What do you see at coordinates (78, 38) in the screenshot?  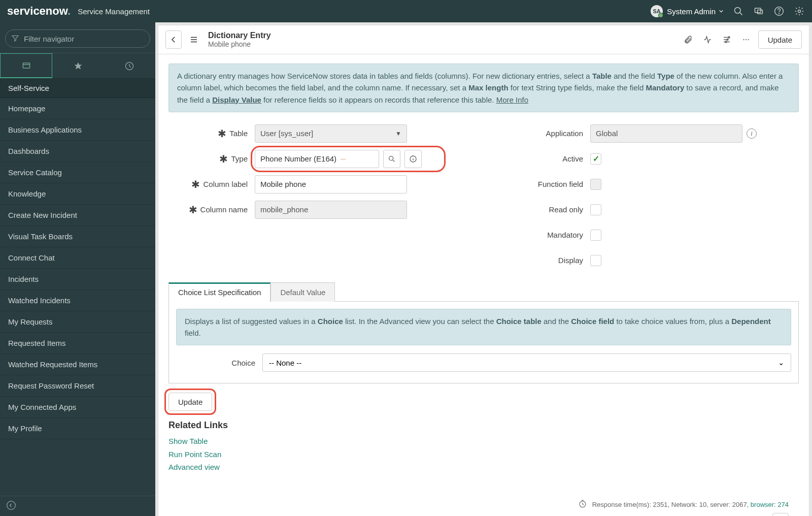 I see `nav-filter-wrap` at bounding box center [78, 38].